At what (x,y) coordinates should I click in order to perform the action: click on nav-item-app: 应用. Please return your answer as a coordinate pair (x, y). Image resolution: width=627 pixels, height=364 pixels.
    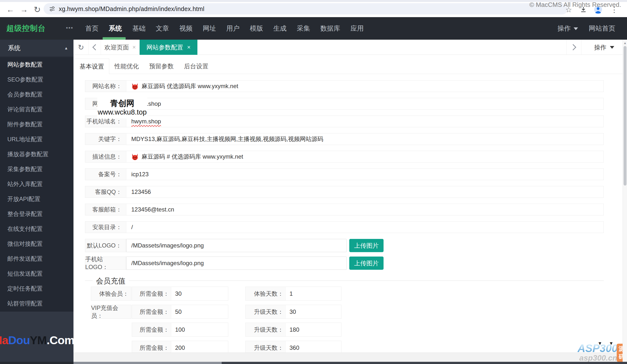
    Looking at the image, I should click on (357, 28).